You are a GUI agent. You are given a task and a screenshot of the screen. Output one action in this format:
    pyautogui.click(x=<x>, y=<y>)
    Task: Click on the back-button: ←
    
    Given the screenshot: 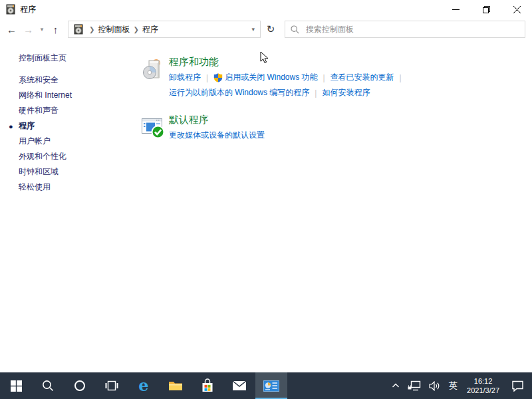 What is the action you would take?
    pyautogui.click(x=12, y=29)
    